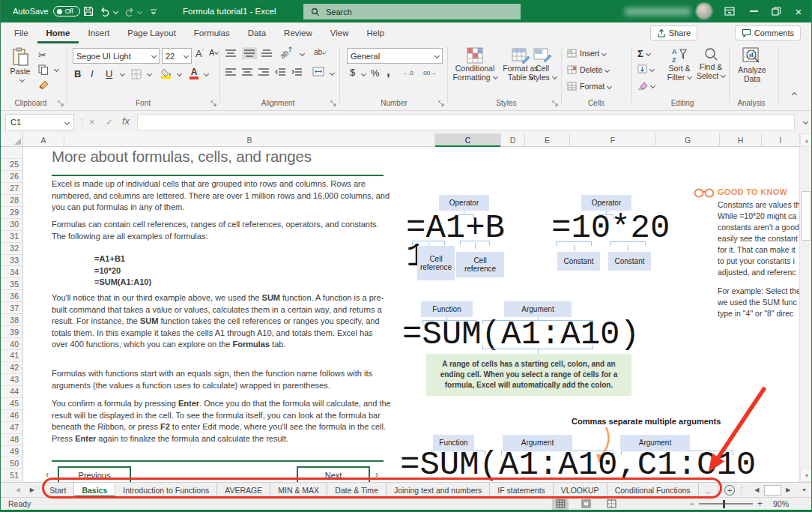  Describe the element at coordinates (796, 95) in the screenshot. I see `collapse-ribbon-button` at that location.